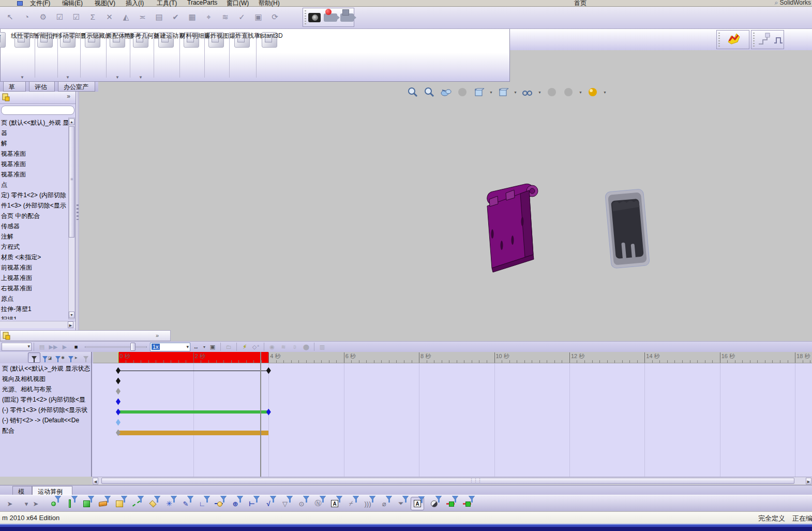 This screenshot has height=531, width=812. I want to click on analysis-flyout-button, so click(733, 39).